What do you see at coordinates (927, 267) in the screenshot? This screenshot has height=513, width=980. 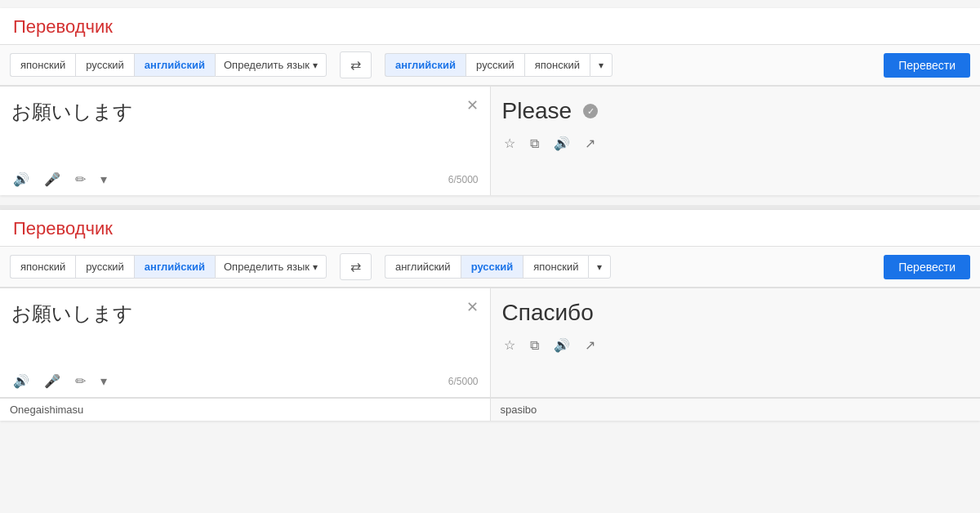 I see `translate-button-2: Перевести` at bounding box center [927, 267].